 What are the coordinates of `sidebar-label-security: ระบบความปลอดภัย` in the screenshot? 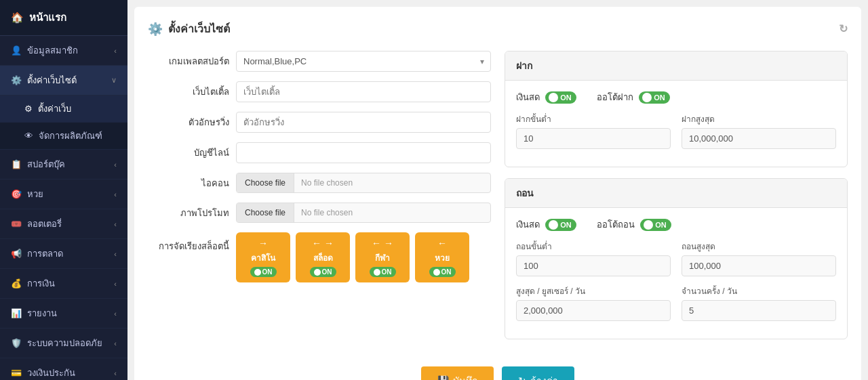 It's located at (65, 343).